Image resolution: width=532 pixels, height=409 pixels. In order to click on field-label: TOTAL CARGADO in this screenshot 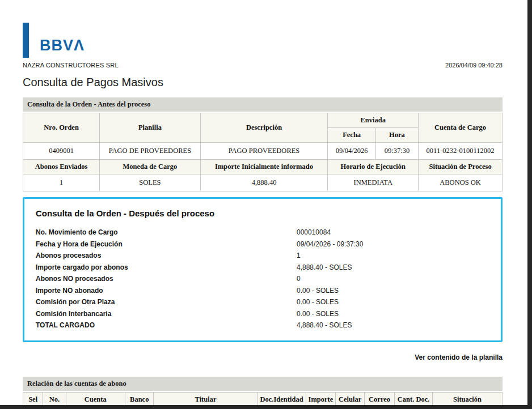, I will do `click(166, 325)`.